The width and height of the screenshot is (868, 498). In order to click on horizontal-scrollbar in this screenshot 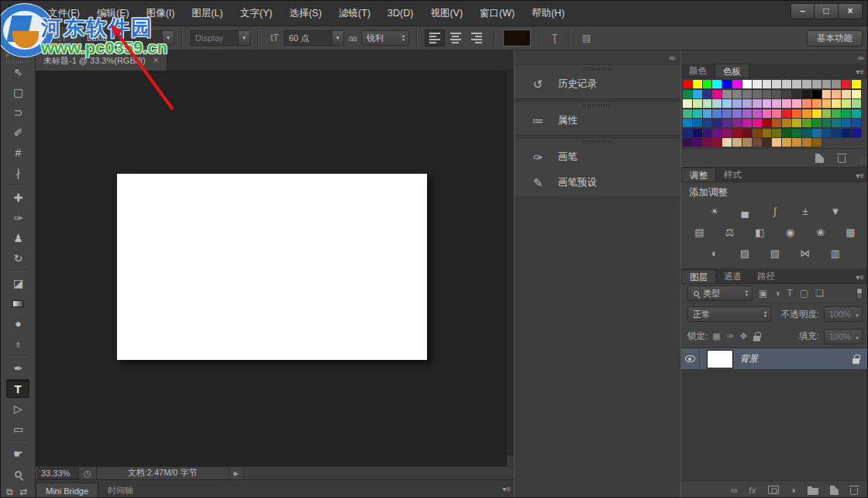, I will do `click(378, 473)`.